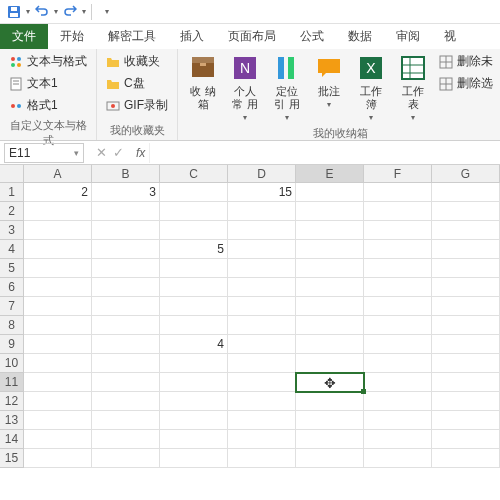  I want to click on cdrive-button: C盘, so click(137, 84).